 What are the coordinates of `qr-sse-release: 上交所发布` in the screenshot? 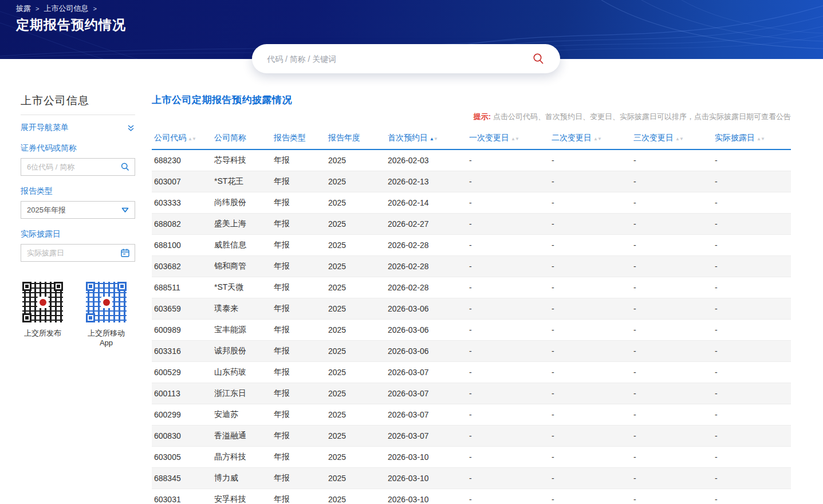 It's located at (42, 314).